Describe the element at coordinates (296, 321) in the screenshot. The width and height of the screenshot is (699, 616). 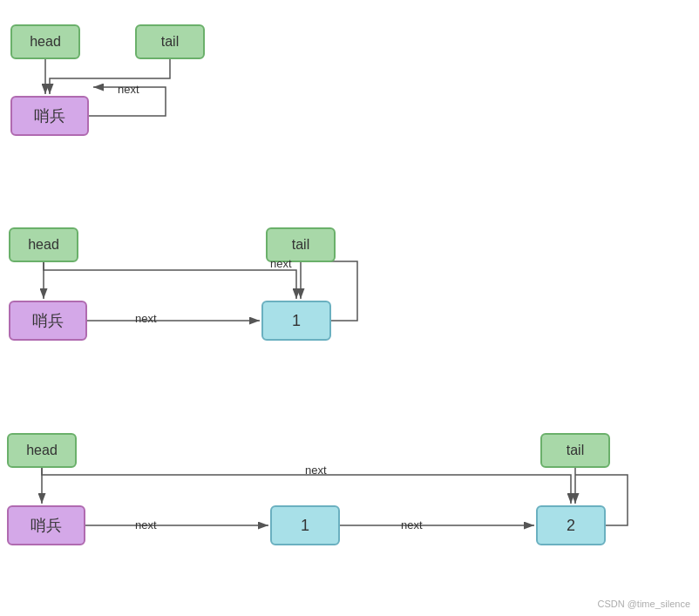
I see `d2-node1: 1` at that location.